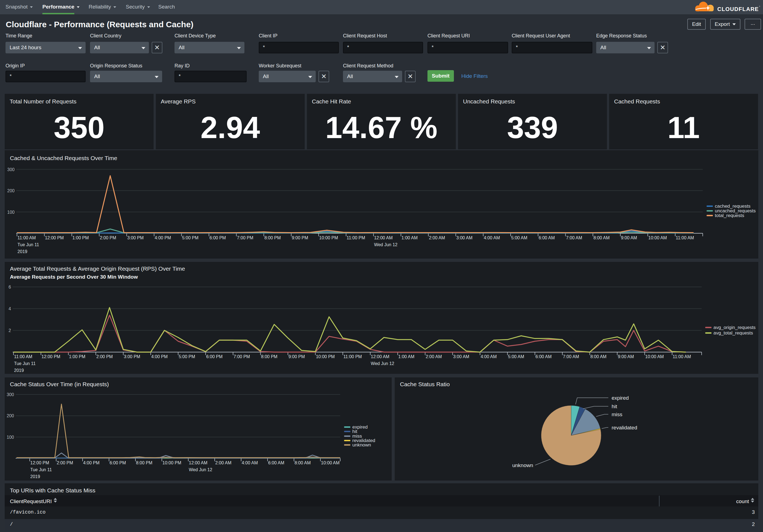 Image resolution: width=763 pixels, height=532 pixels. Describe the element at coordinates (74, 277) in the screenshot. I see `svg-text:Average Requests per Second Ov: Average Requests per Second Over 30 Min …` at that location.